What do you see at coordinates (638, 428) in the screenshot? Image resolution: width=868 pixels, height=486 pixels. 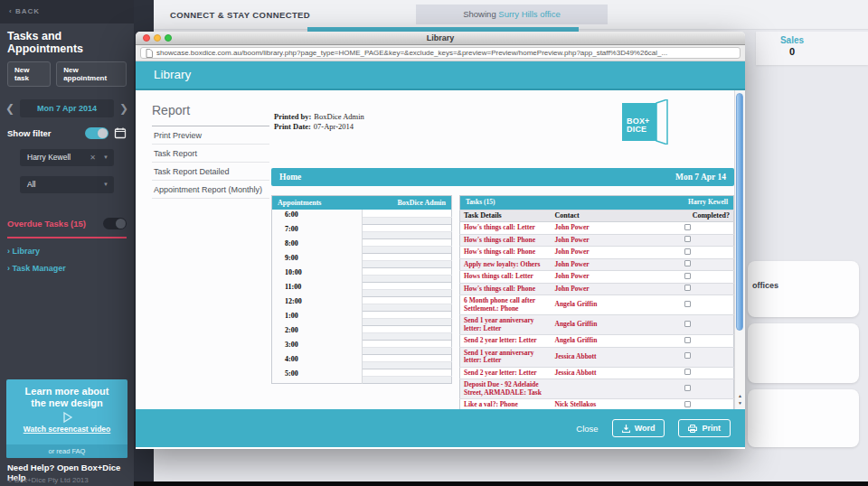 I see `word-button: Word` at bounding box center [638, 428].